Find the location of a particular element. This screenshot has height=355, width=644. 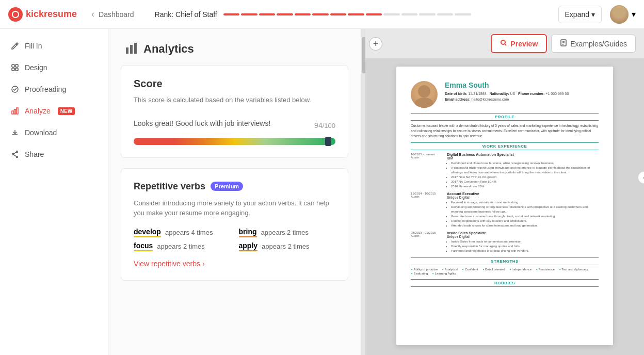

sidebar-item-proofreading-label: Proofreading is located at coordinates (45, 89).